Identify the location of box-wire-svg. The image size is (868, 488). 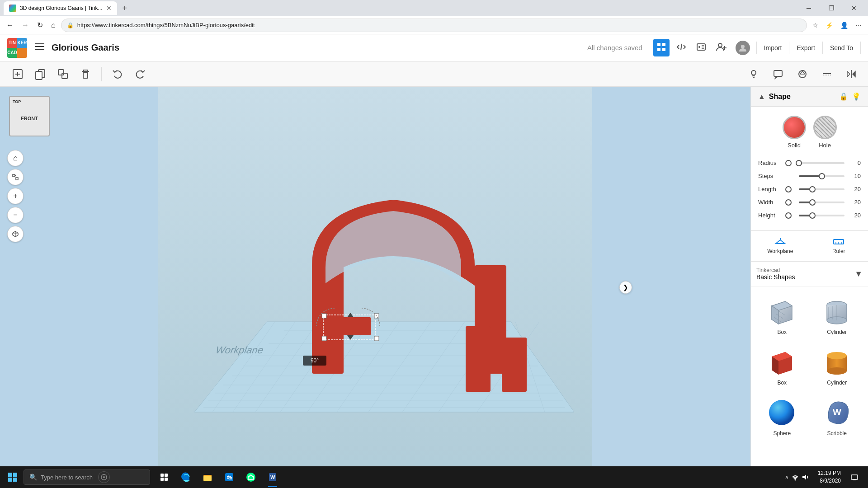
(782, 312).